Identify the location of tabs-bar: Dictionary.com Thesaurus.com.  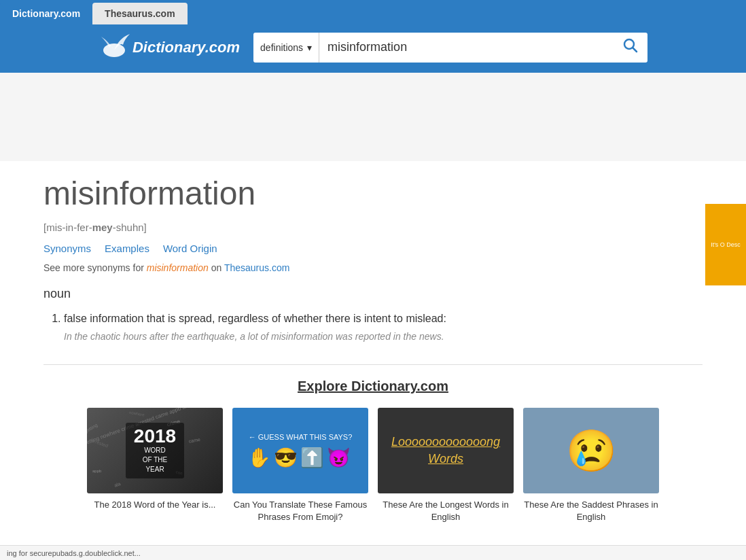
(373, 12).